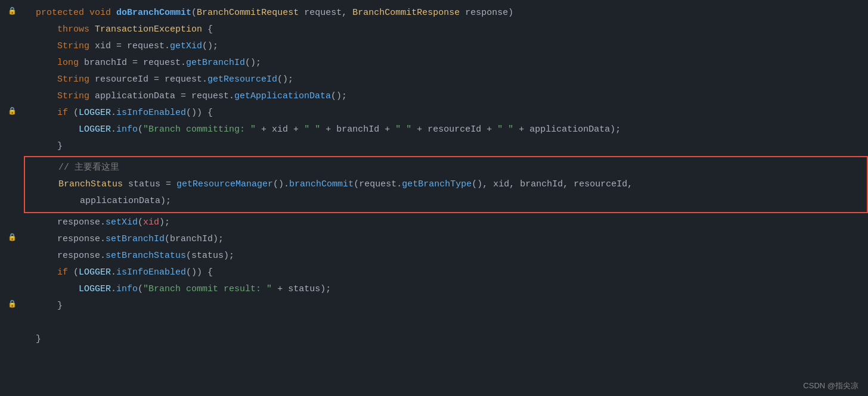 The height and width of the screenshot is (396, 868). What do you see at coordinates (406, 13) in the screenshot?
I see `token: BranchCommitResponse` at bounding box center [406, 13].